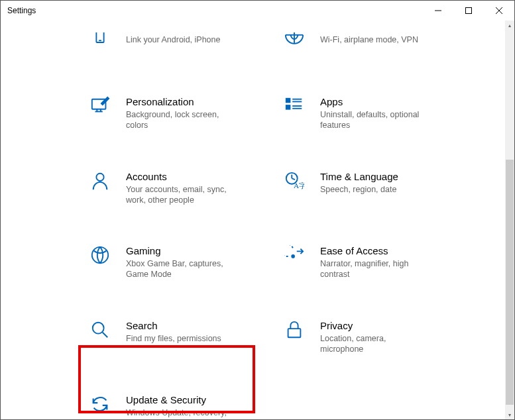  I want to click on minimize-icon, so click(438, 11).